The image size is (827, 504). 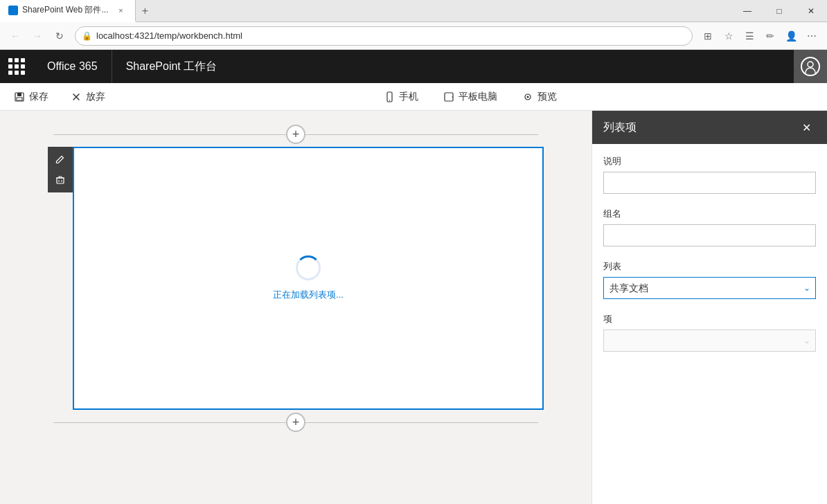 What do you see at coordinates (478, 97) in the screenshot?
I see `tablet-label: 平板电脑` at bounding box center [478, 97].